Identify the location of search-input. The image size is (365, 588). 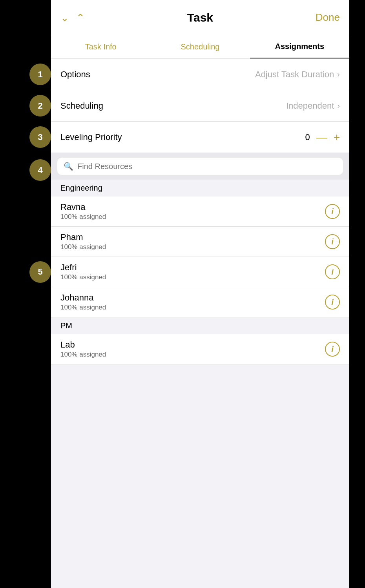
(207, 166).